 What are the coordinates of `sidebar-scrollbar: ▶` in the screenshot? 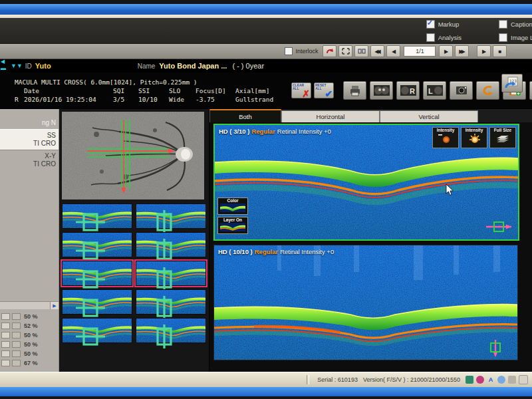 It's located at (29, 305).